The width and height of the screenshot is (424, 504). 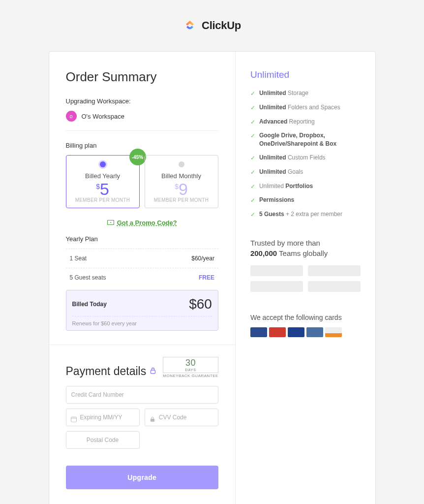 I want to click on feature-item: ✓Google Drive, Dropbox, OneDrive/Sharepo…, so click(x=305, y=140).